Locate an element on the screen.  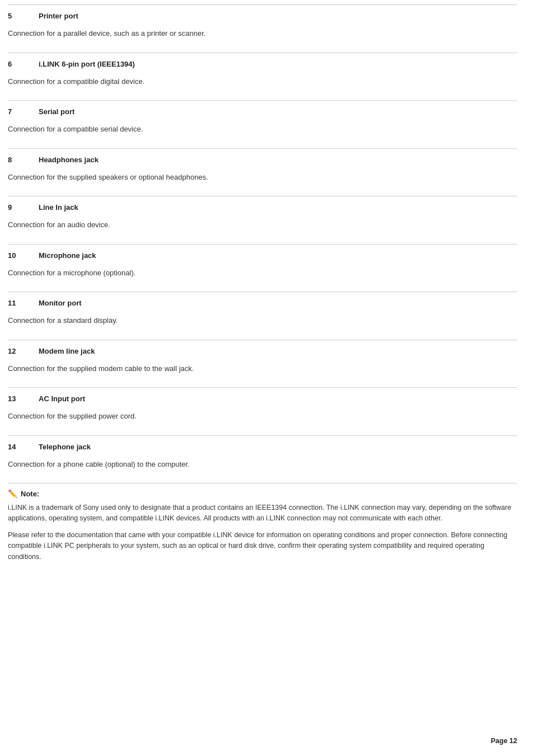
section-body-5: Connection for a parallel device, such a… is located at coordinates (263, 36).